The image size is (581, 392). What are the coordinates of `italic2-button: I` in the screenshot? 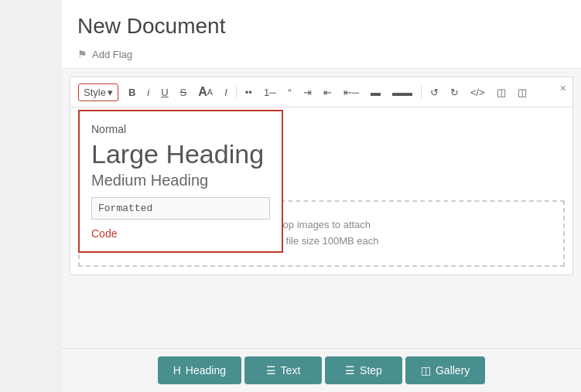 It's located at (226, 93).